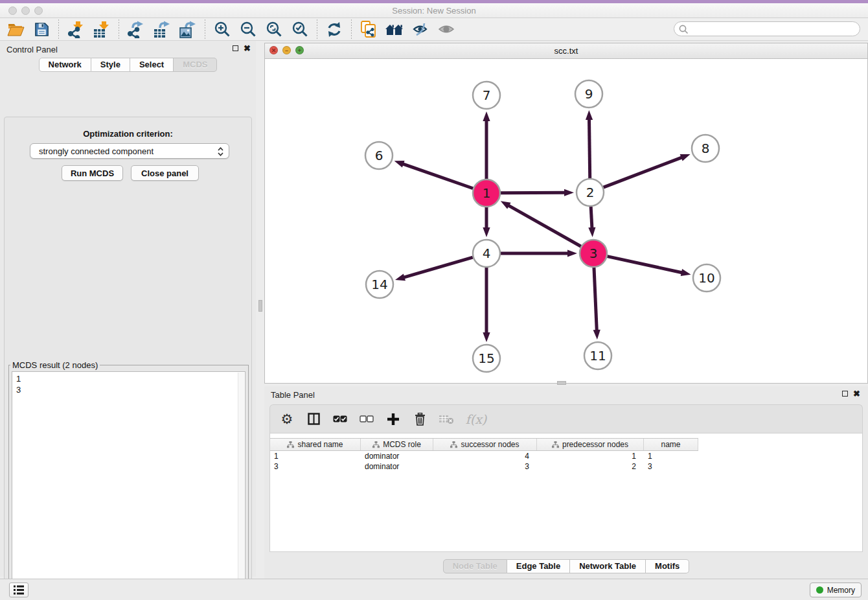  What do you see at coordinates (590, 192) in the screenshot?
I see `node-2: 2` at bounding box center [590, 192].